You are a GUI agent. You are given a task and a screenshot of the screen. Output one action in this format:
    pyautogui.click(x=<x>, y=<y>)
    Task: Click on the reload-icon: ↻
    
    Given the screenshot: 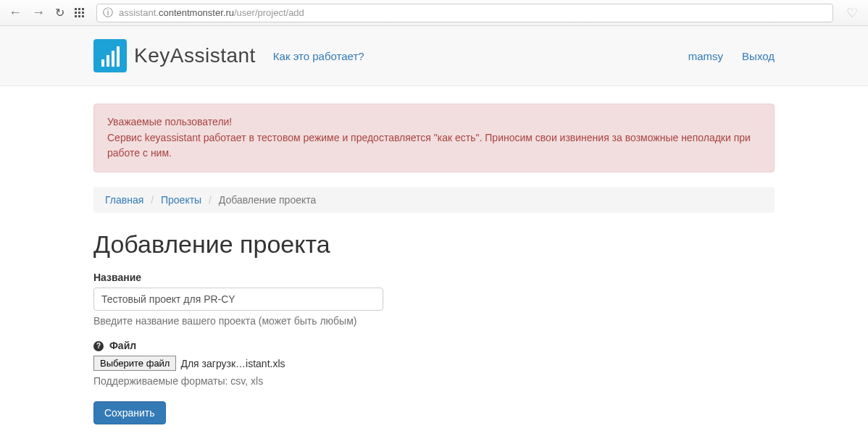 What is the action you would take?
    pyautogui.click(x=59, y=13)
    